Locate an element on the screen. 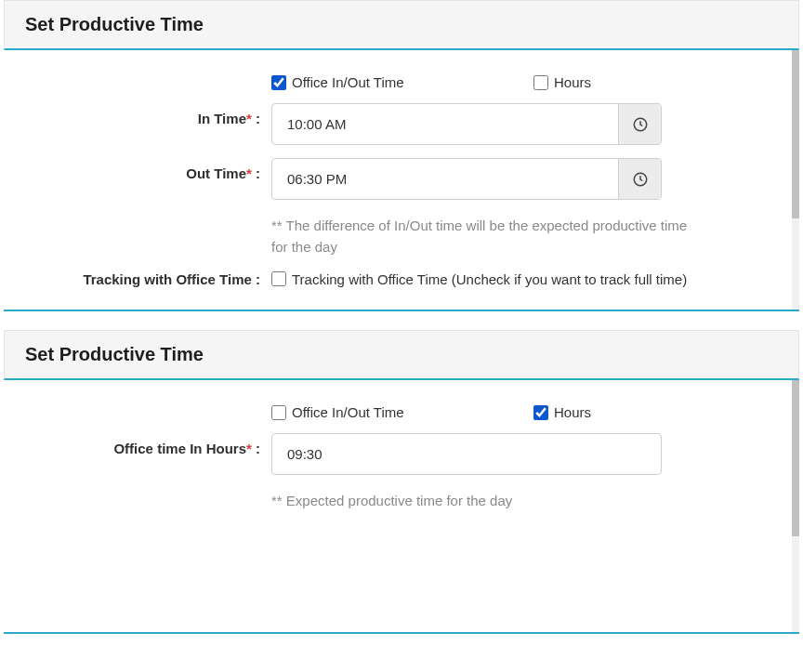 The image size is (803, 672). tracking-checkbox-group: Tracking with Office Time (Uncheck if yo… is located at coordinates (480, 279).